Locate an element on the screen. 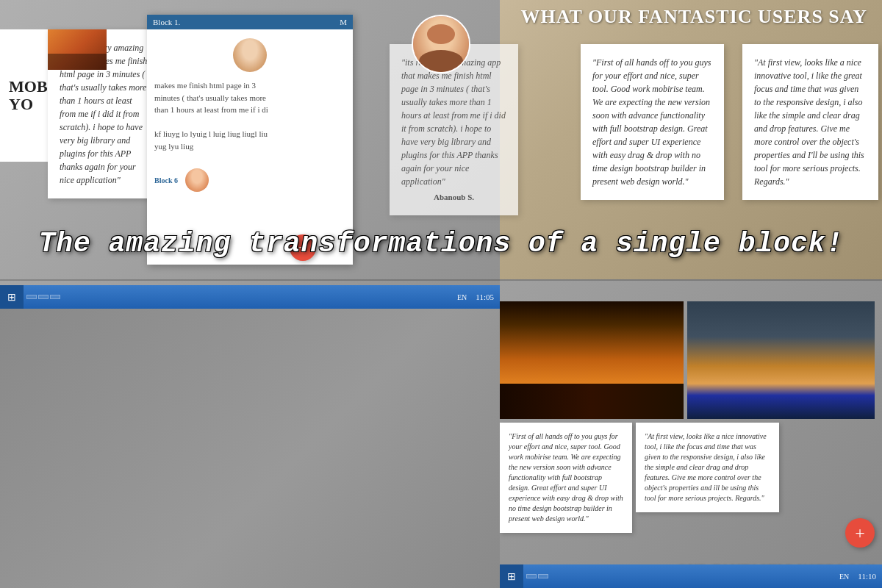 This screenshot has width=882, height=588. avatar-image-top is located at coordinates (441, 44).